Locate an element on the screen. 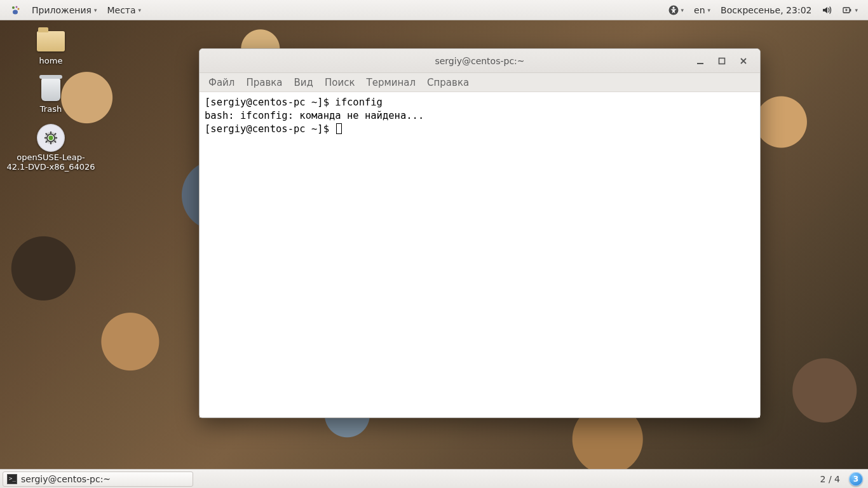  workspace-indicator: 2 / 4 is located at coordinates (830, 479).